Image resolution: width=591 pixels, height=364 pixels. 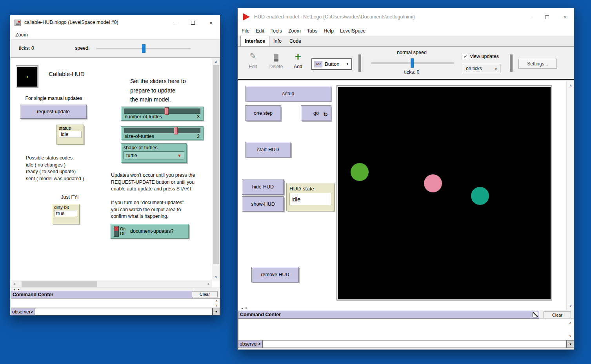 I want to click on right-cc-header: Command Center, so click(x=389, y=315).